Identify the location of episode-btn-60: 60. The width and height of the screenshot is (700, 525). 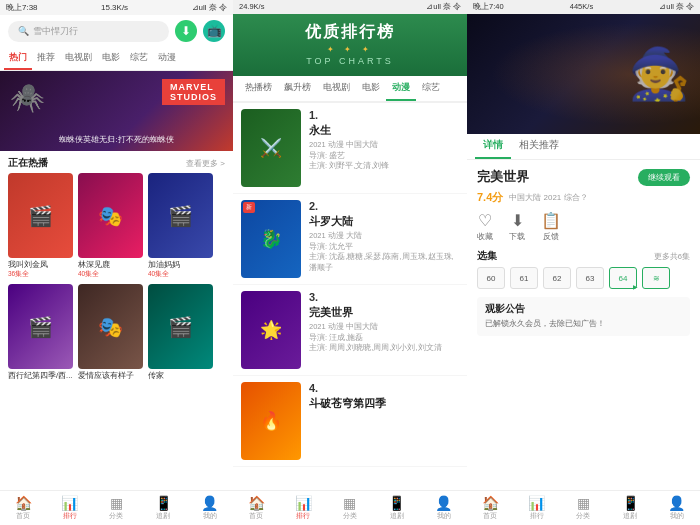
(491, 278).